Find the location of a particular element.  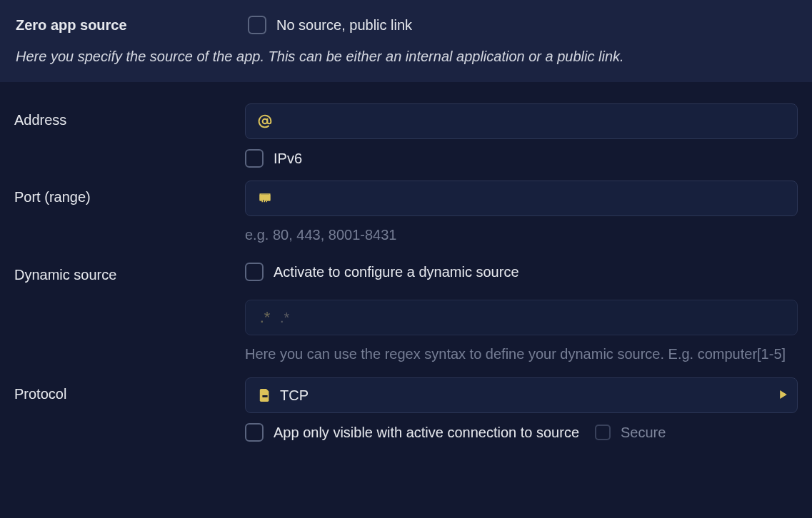

regex-input is located at coordinates (531, 318).